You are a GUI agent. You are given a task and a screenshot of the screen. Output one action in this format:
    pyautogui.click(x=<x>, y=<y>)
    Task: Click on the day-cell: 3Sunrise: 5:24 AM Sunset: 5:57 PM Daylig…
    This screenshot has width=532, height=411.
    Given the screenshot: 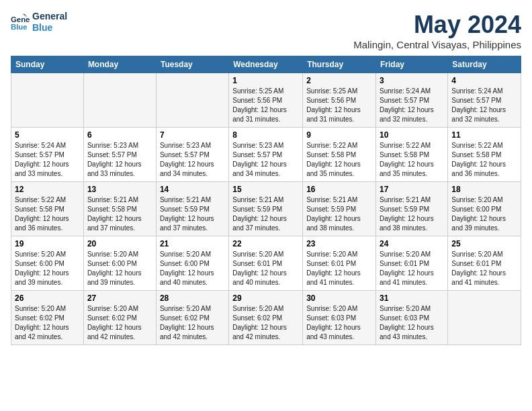 What is the action you would take?
    pyautogui.click(x=412, y=101)
    